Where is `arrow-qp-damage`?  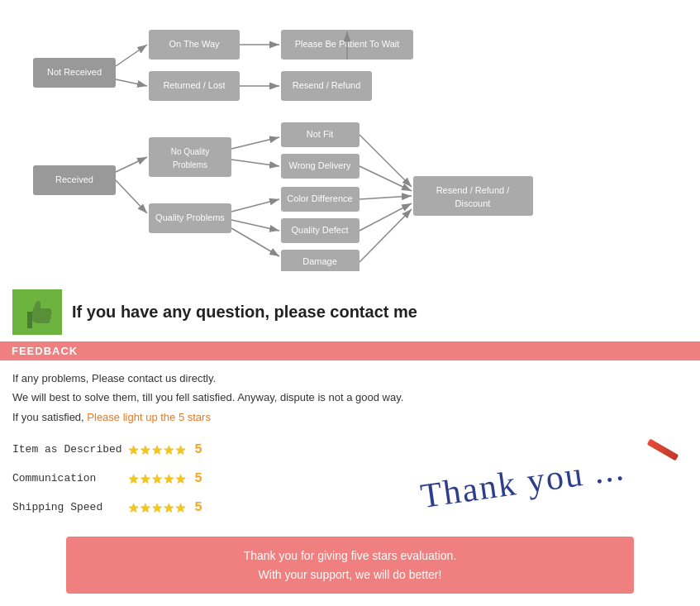 arrow-qp-damage is located at coordinates (255, 242).